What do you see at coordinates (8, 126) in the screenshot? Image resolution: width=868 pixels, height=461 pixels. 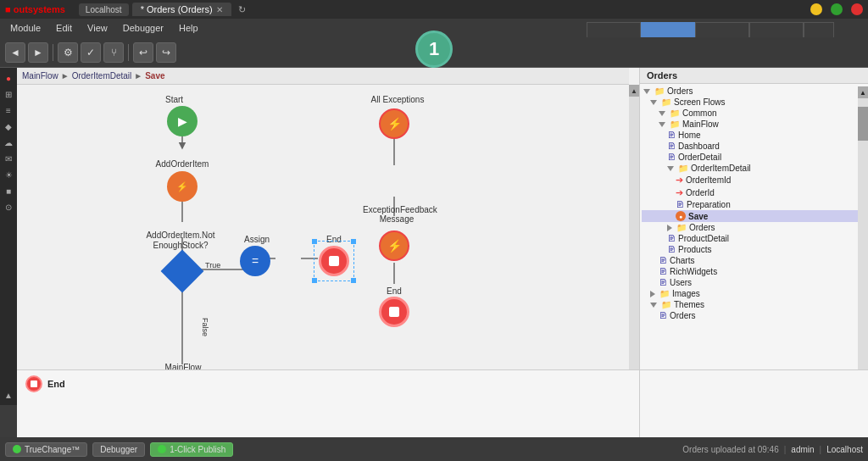 I see `sidebar-icon-4: ◆` at bounding box center [8, 126].